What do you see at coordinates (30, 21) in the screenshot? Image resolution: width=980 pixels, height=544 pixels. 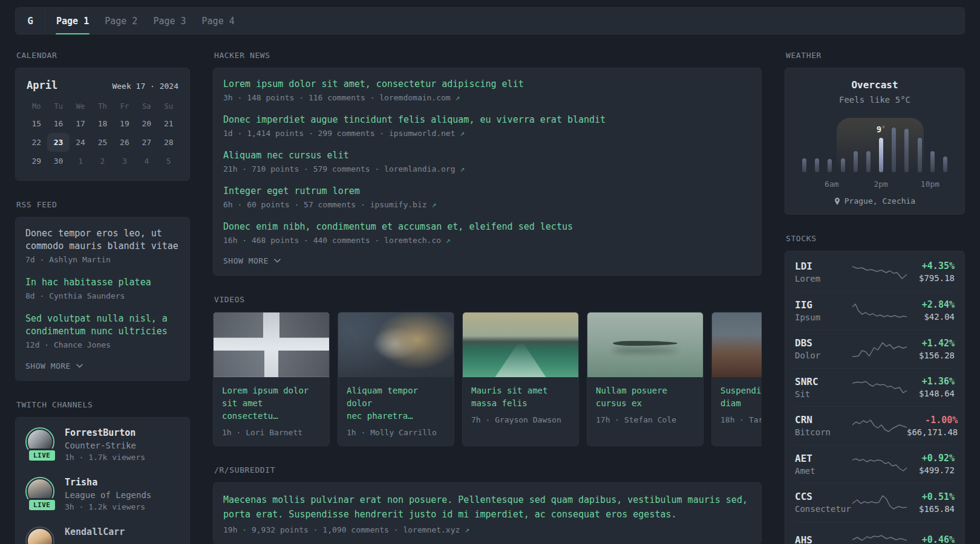 I see `app-logo: G` at bounding box center [30, 21].